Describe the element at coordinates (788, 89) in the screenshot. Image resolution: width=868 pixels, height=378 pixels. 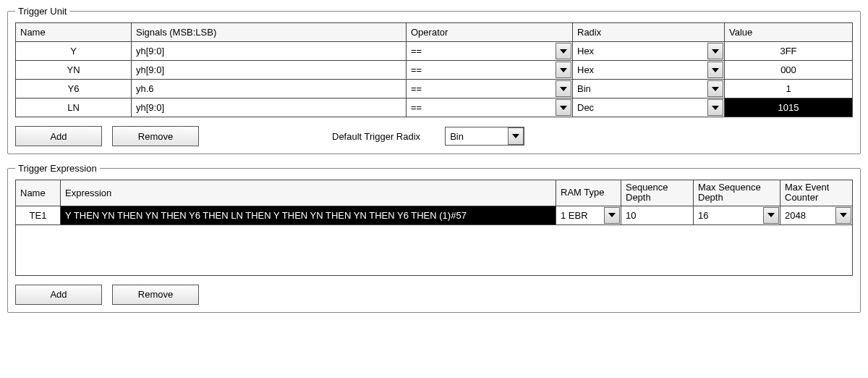
I see `tu-value-cell: 1` at that location.